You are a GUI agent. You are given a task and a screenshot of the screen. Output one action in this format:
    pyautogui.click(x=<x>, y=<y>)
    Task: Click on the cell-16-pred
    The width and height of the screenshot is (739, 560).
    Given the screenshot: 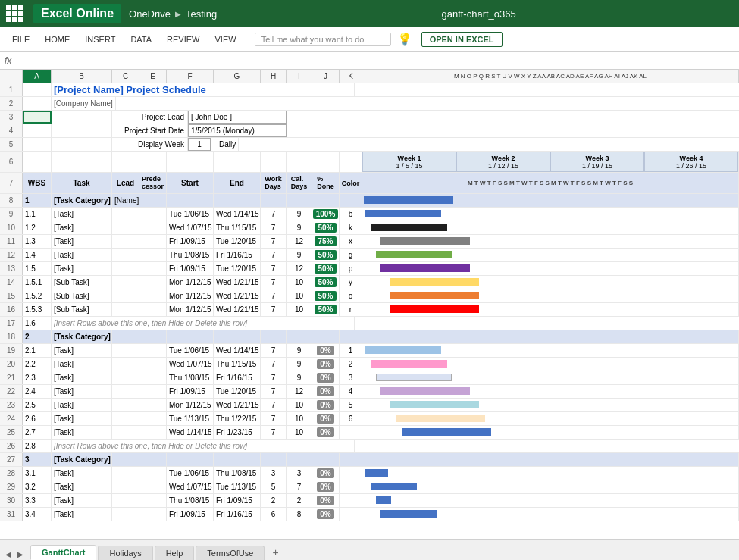 What is the action you would take?
    pyautogui.click(x=153, y=309)
    